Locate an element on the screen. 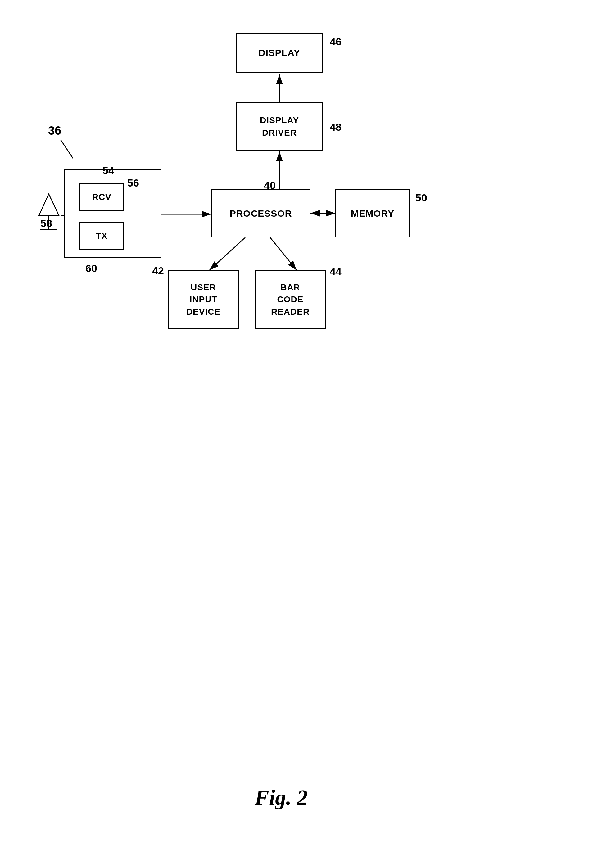 The width and height of the screenshot is (616, 856). tx-block: TX is located at coordinates (102, 236).